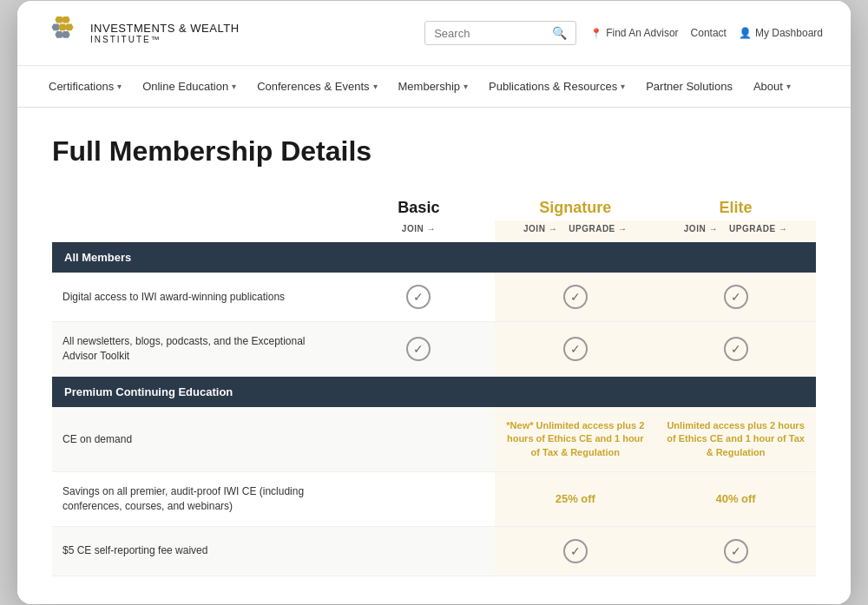 The width and height of the screenshot is (868, 605). What do you see at coordinates (707, 33) in the screenshot?
I see `header-links: 📍 Find An Advisor Contact 👤 My Dashboard` at bounding box center [707, 33].